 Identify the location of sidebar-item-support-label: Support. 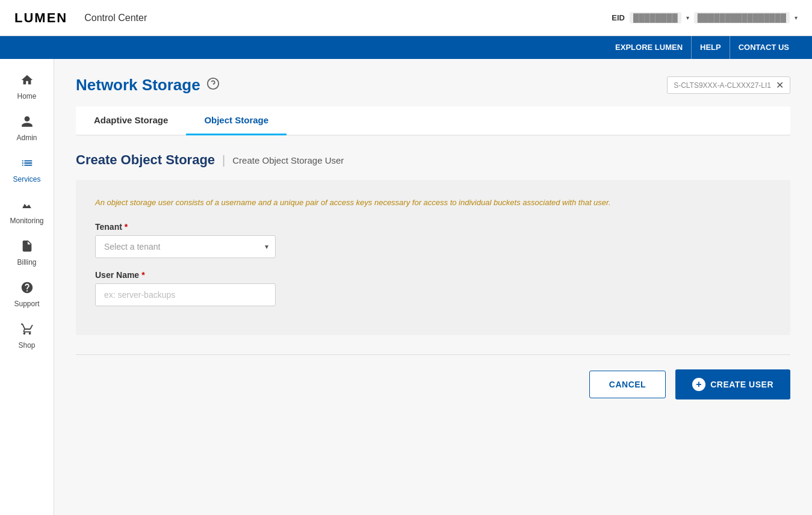
(26, 304).